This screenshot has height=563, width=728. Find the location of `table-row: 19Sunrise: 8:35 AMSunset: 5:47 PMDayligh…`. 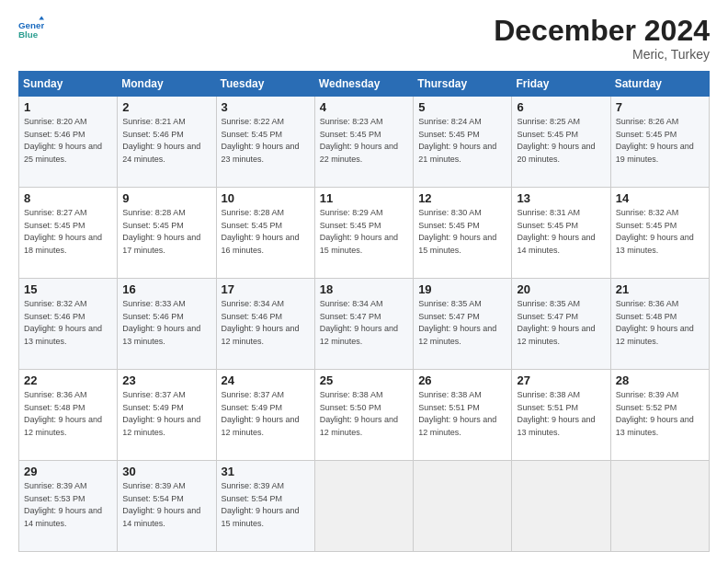

table-row: 19Sunrise: 8:35 AMSunset: 5:47 PMDayligh… is located at coordinates (463, 324).